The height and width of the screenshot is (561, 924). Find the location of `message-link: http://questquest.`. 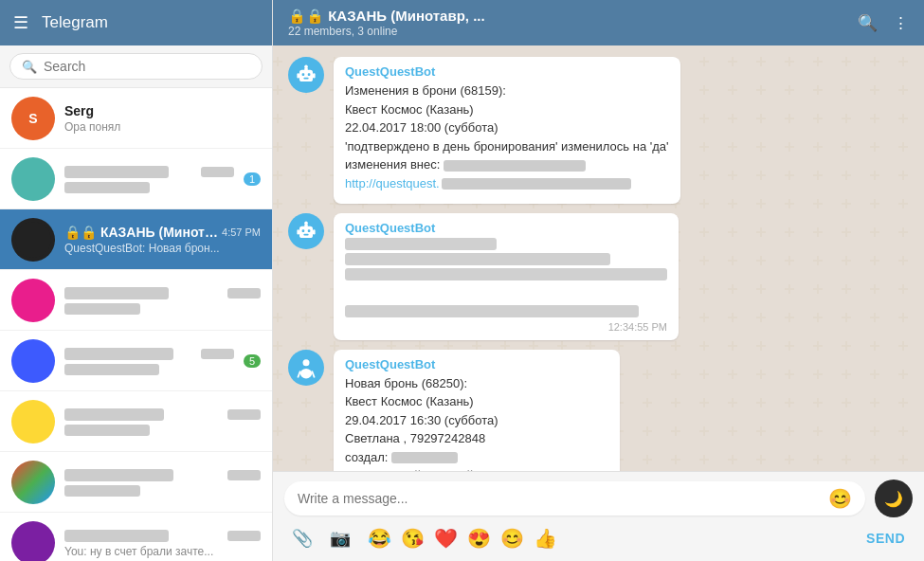

message-link: http://questquest. is located at coordinates (392, 184).